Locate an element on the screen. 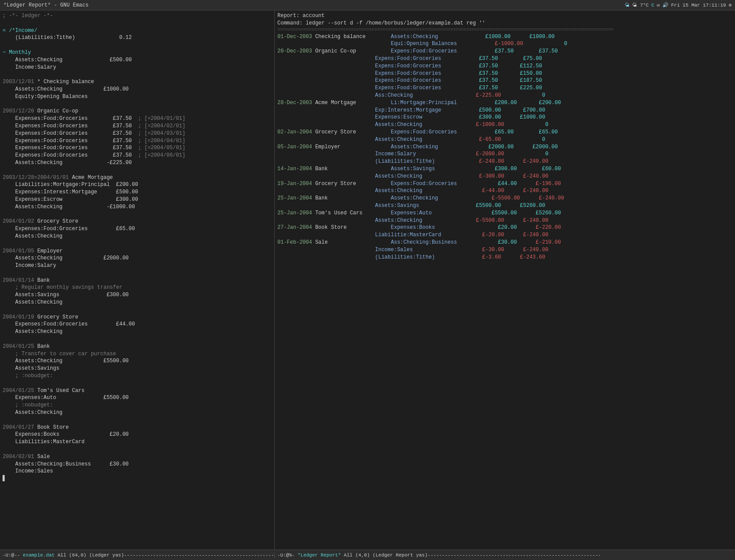 The image size is (735, 560). weather-icon: 🌤 is located at coordinates (627, 5).